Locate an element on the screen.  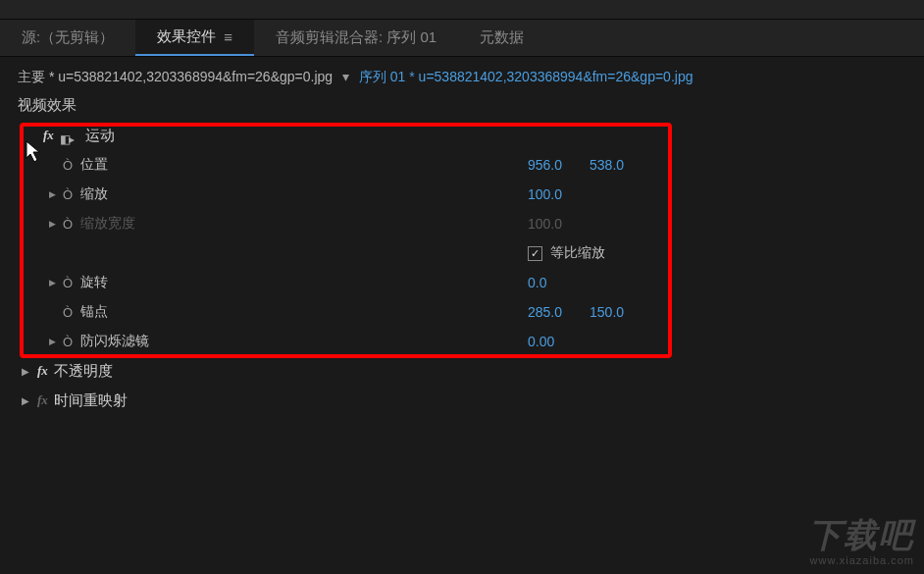
sequence-name: 序列 01 is located at coordinates (383, 77).